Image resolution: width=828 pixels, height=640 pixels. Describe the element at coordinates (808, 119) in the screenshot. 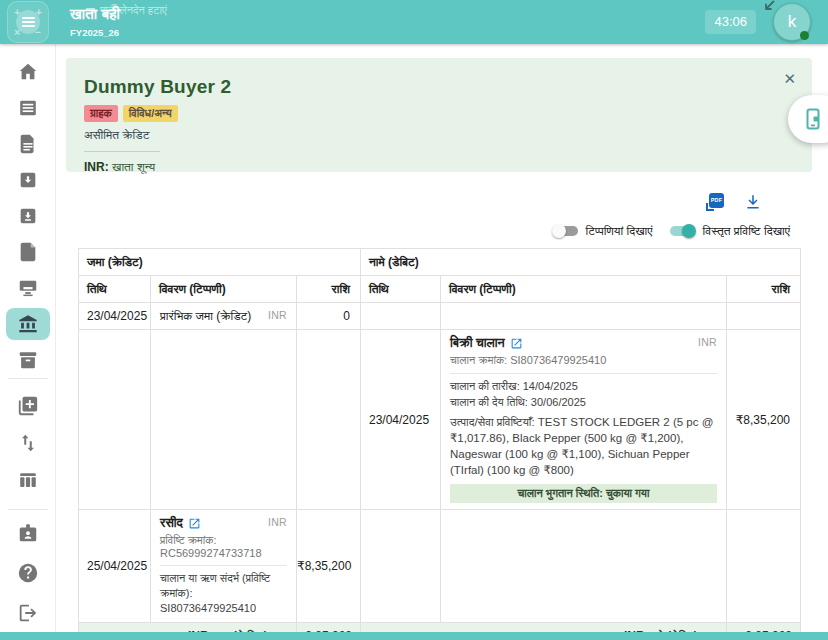

I see `mobile-app-fab` at that location.